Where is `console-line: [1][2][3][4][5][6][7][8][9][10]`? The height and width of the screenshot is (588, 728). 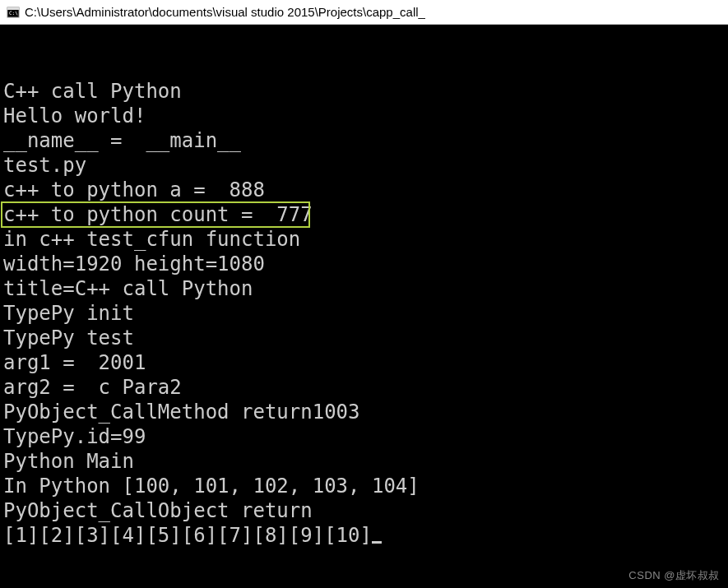 console-line: [1][2][3][4][5][6][7][8][9][10] is located at coordinates (364, 535).